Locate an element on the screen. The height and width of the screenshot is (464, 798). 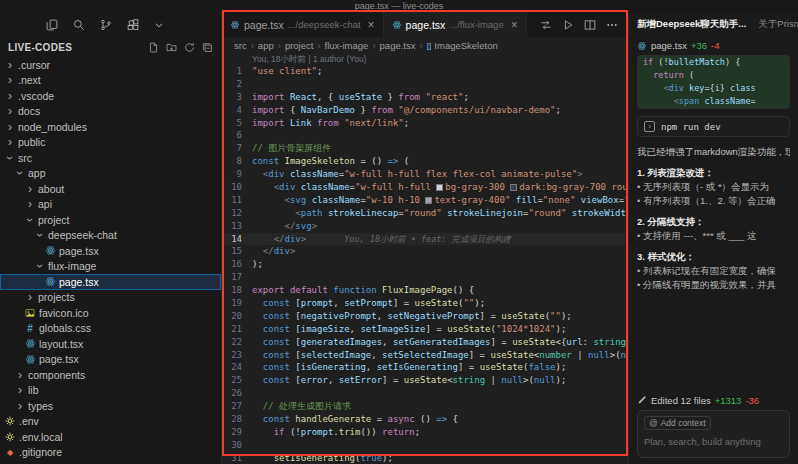
split-editor-icon is located at coordinates (590, 25).